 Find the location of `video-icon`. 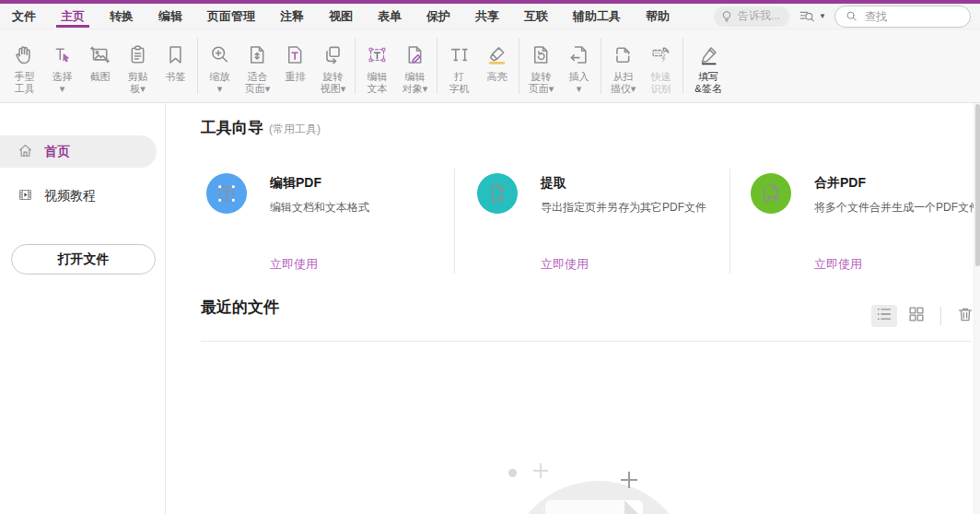

video-icon is located at coordinates (26, 196).